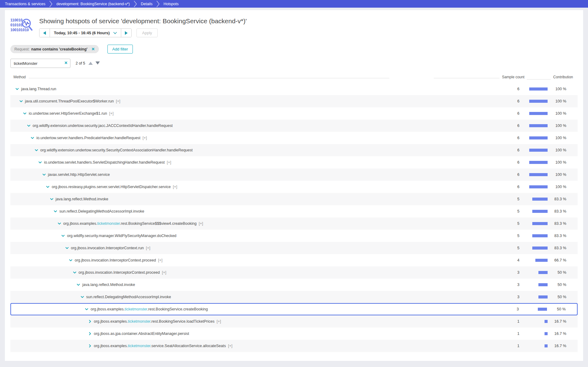 The image size is (588, 367). What do you see at coordinates (93, 4) in the screenshot?
I see `breadcrumb-item-service: development: BookingService (backend-v*)` at bounding box center [93, 4].